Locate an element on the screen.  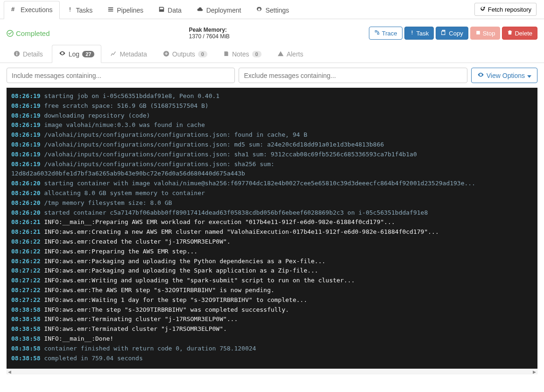
gear-icon is located at coordinates (259, 10).